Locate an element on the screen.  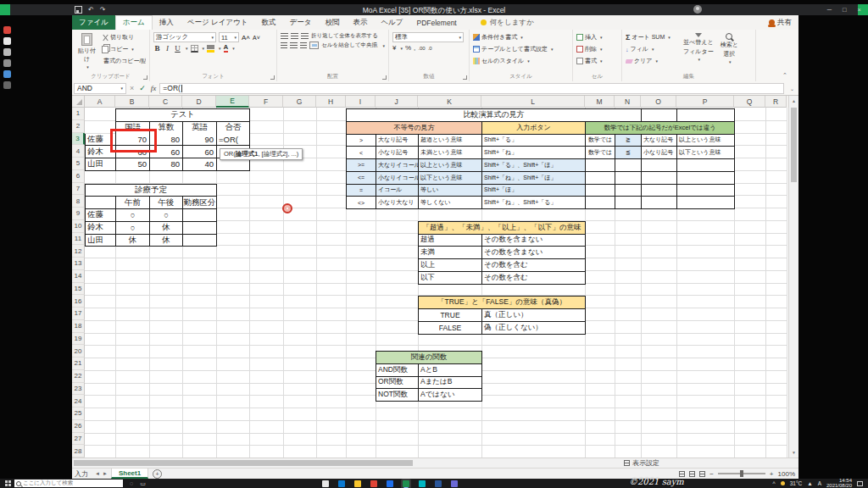
sheet-tab-sheet1: Sheet1 is located at coordinates (130, 474).